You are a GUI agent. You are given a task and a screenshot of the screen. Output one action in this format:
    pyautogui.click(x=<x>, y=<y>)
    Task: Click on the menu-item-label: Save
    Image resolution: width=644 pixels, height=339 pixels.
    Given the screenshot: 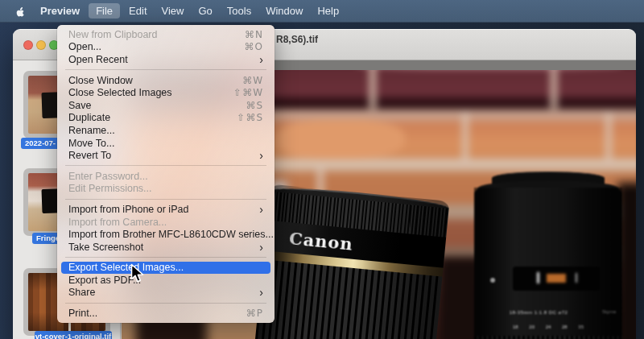 What is the action you would take?
    pyautogui.click(x=80, y=105)
    